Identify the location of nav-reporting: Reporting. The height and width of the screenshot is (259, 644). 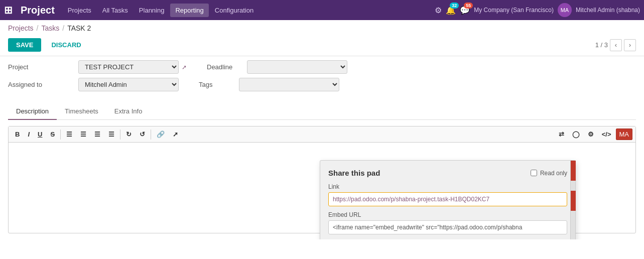
(189, 10).